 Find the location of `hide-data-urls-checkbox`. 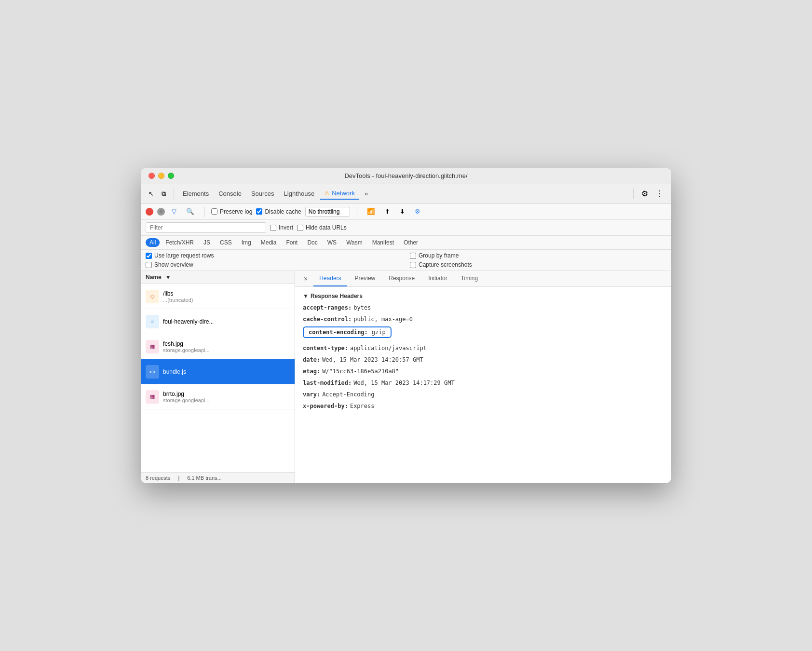

hide-data-urls-checkbox is located at coordinates (300, 228).